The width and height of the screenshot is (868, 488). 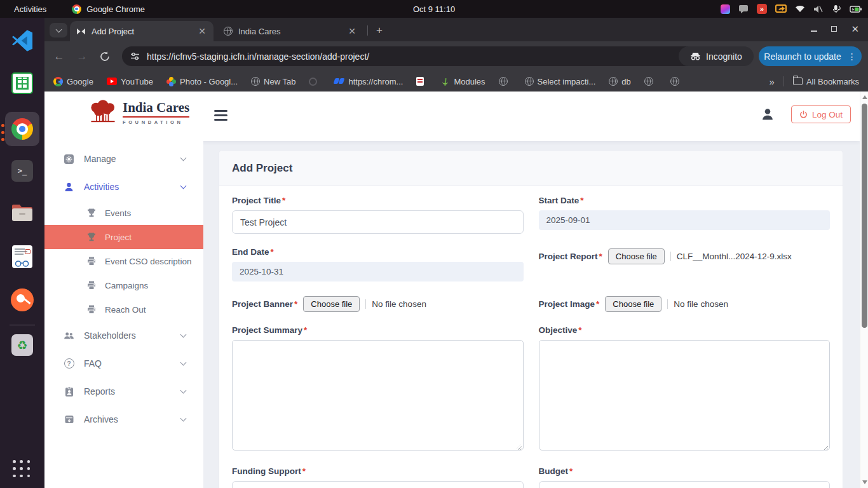 I want to click on project-banner-choose-file-button: Choose file, so click(x=332, y=304).